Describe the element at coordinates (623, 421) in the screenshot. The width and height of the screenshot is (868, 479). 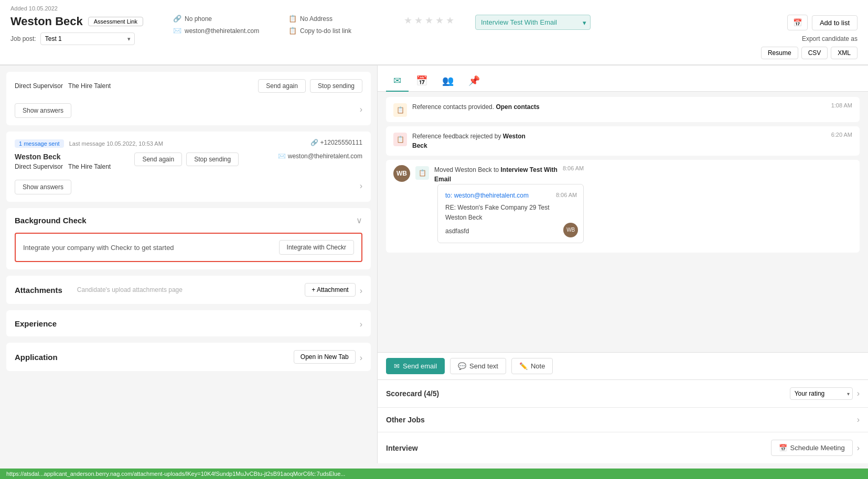
I see `bottom-panel: Scorecard (4/5) Your rating › Other Jobs…` at that location.